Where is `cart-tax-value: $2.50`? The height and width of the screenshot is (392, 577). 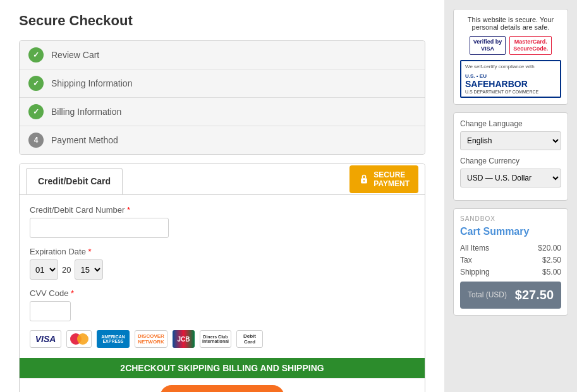 cart-tax-value: $2.50 is located at coordinates (552, 260).